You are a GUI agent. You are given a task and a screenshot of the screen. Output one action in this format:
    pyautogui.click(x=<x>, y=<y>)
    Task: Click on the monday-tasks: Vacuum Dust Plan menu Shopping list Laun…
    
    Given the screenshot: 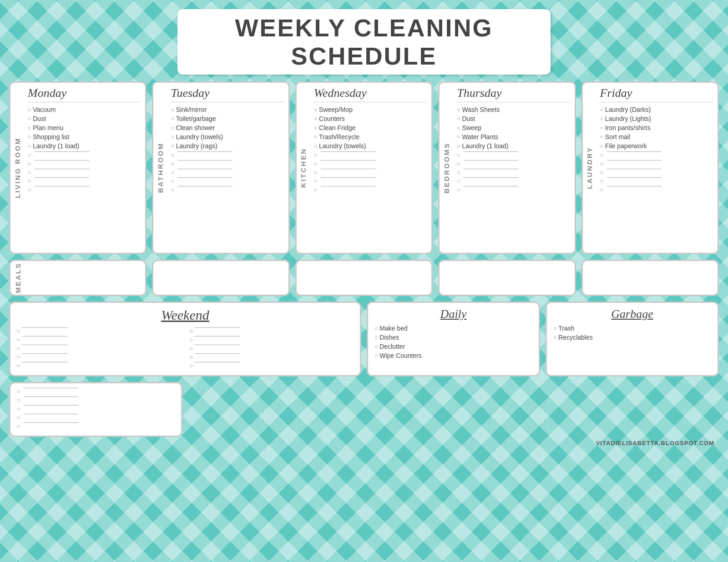 What is the action you would take?
    pyautogui.click(x=84, y=149)
    